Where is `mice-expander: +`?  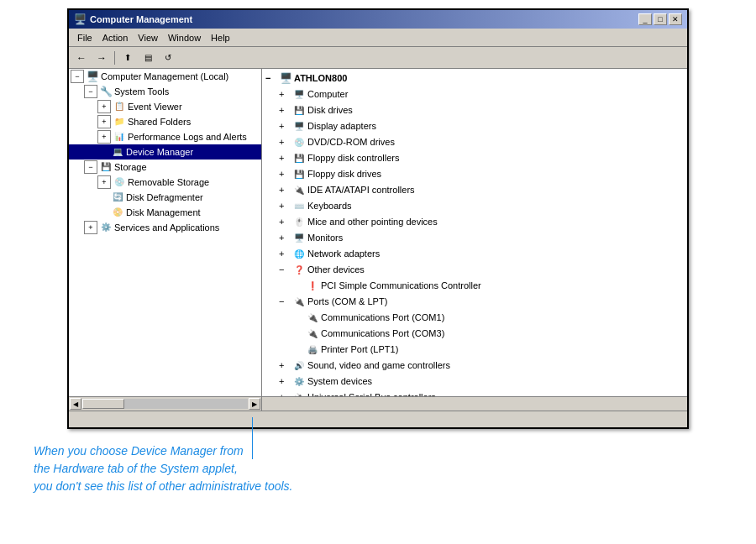
mice-expander: + is located at coordinates (286, 222).